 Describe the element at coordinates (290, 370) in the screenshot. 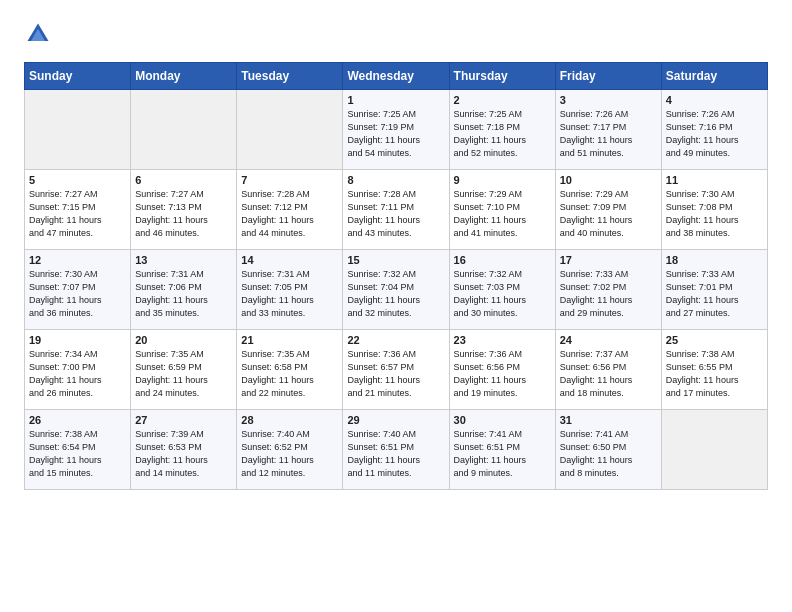

I see `calendar-cell: 21Sunrise: 7:35 AM Sunset: 6:58 PM Dayli…` at that location.